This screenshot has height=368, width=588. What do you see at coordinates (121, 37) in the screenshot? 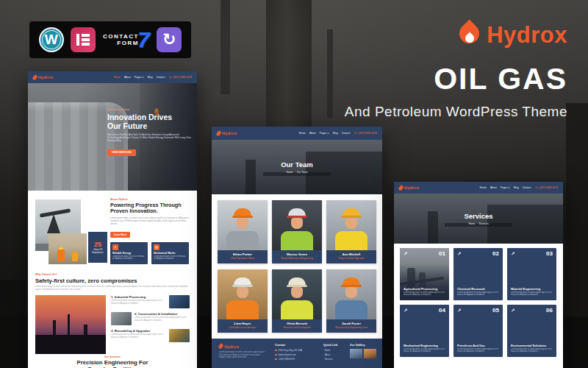
I see `cf7-label-line1: CONTACT` at bounding box center [121, 37].